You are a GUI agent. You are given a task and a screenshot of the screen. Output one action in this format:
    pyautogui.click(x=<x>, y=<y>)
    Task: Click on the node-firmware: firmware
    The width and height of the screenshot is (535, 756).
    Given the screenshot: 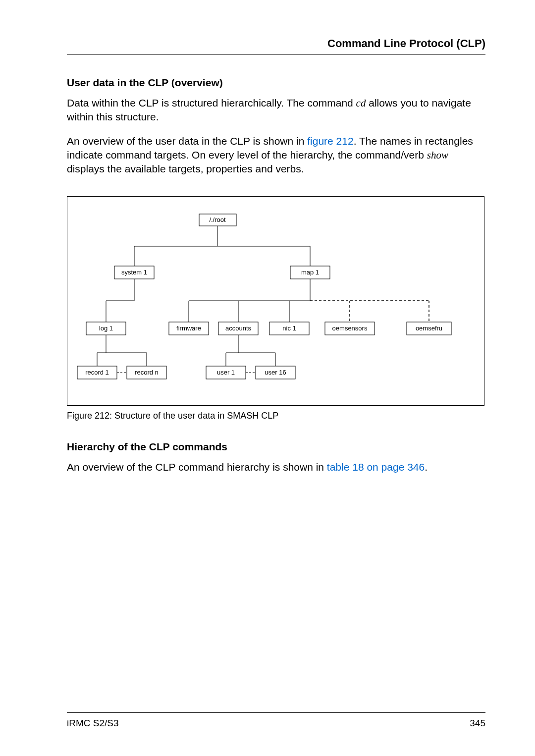 What is the action you would take?
    pyautogui.click(x=189, y=328)
    